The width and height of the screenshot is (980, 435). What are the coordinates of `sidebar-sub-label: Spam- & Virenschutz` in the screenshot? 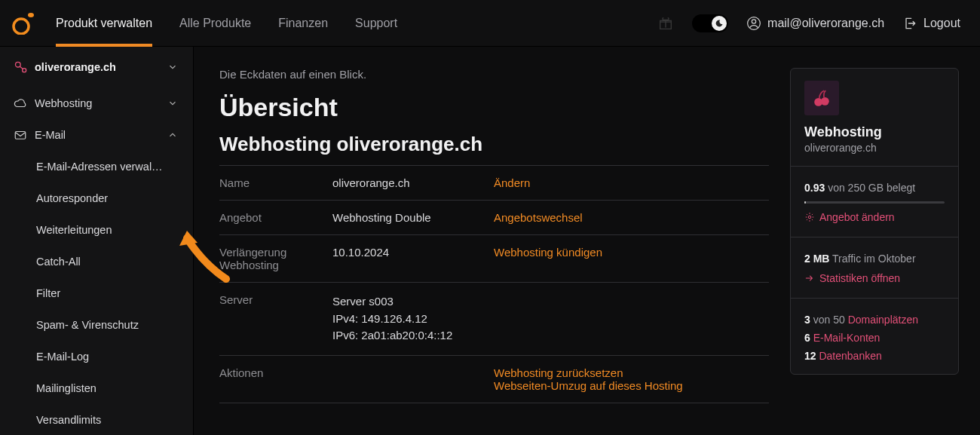 It's located at (87, 325).